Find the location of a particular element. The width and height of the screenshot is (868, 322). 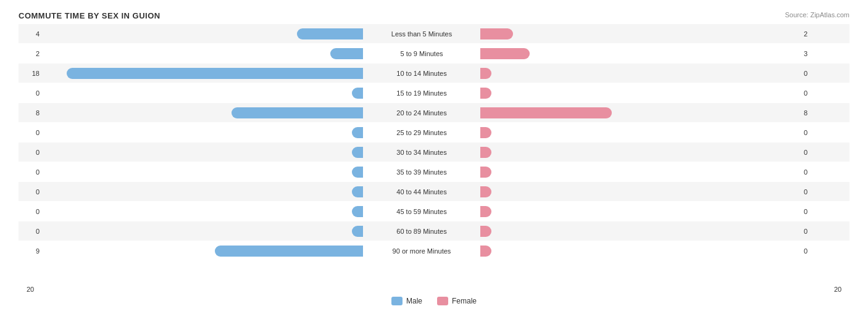

row-label: 10 to 14 Minutes is located at coordinates (422, 73).